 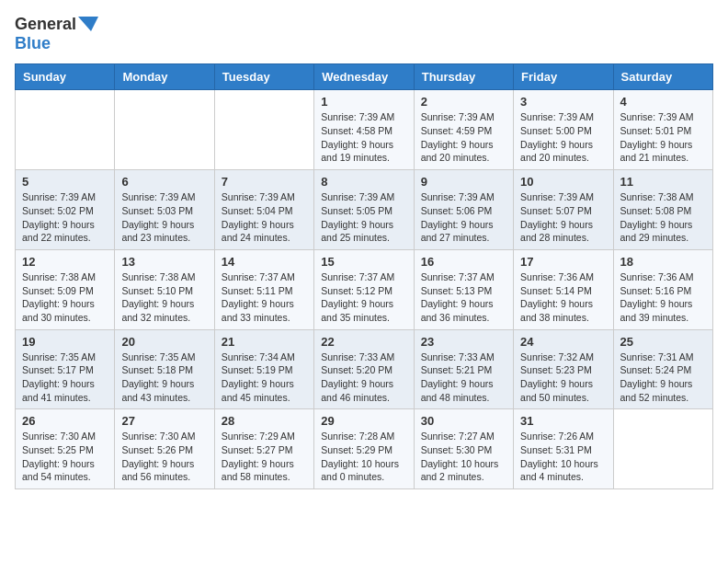 What do you see at coordinates (57, 33) in the screenshot?
I see `logo: General Blue` at bounding box center [57, 33].